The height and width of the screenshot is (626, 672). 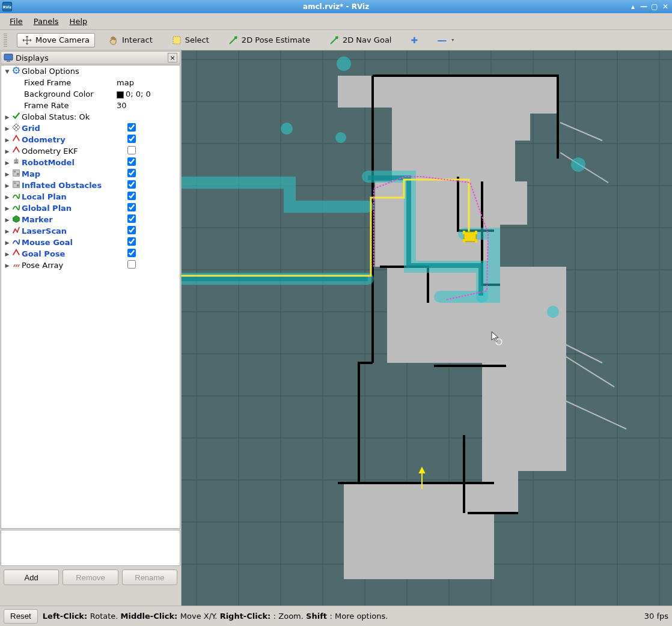 What do you see at coordinates (20, 616) in the screenshot?
I see `reset-button: Reset` at bounding box center [20, 616].